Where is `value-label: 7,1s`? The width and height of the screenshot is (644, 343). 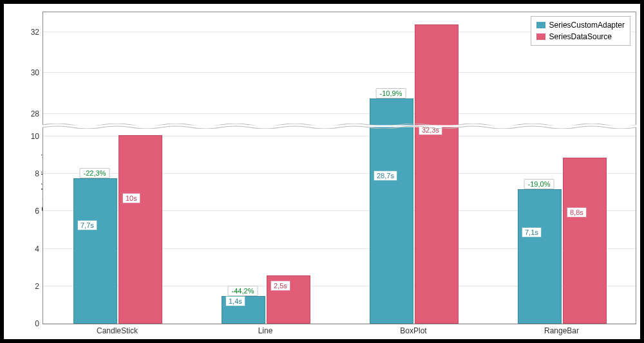 value-label: 7,1s is located at coordinates (532, 232).